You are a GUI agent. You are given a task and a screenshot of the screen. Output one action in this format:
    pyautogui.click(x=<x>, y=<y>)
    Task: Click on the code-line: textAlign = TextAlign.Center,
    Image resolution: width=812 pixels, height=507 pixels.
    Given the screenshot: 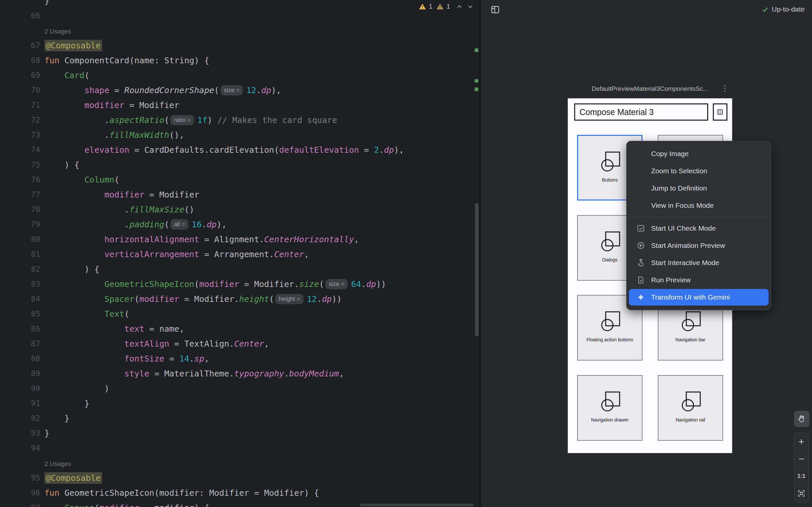 What is the action you would take?
    pyautogui.click(x=157, y=344)
    